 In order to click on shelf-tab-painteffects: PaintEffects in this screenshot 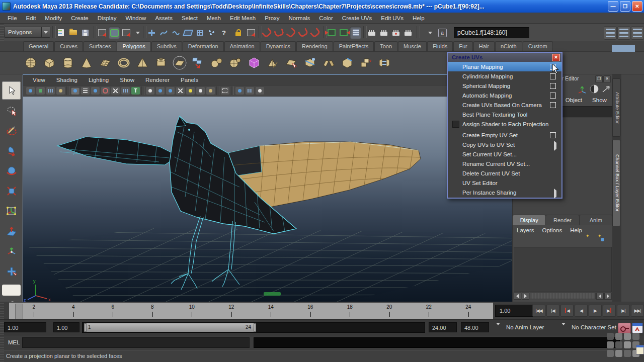, I will do `click(354, 46)`.